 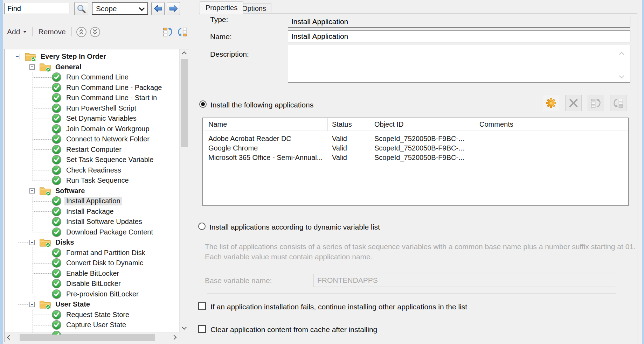 What do you see at coordinates (219, 20) in the screenshot?
I see `type-label: Type:` at bounding box center [219, 20].